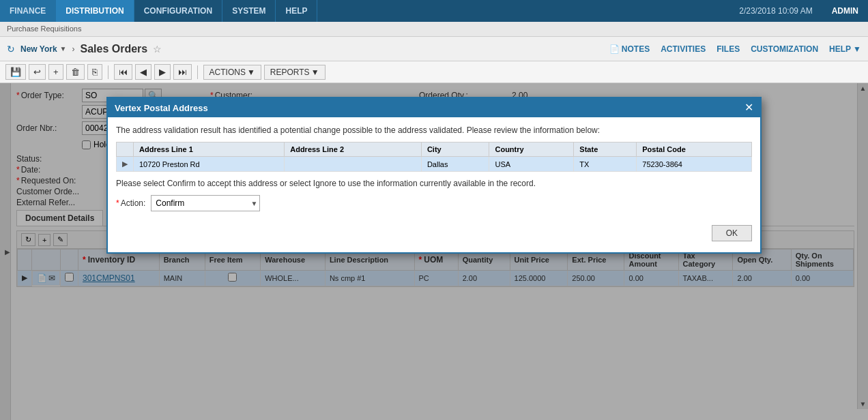  Describe the element at coordinates (732, 233) in the screenshot. I see `ok-button: OK` at that location.